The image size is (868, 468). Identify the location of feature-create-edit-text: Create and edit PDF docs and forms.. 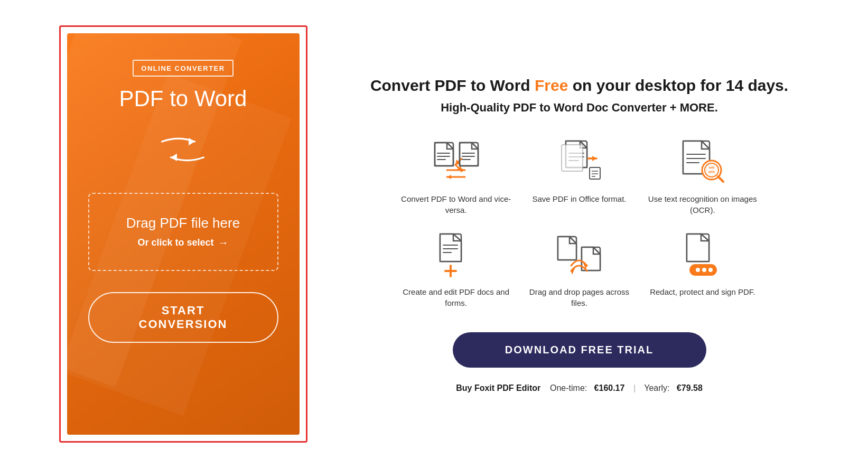
(456, 297).